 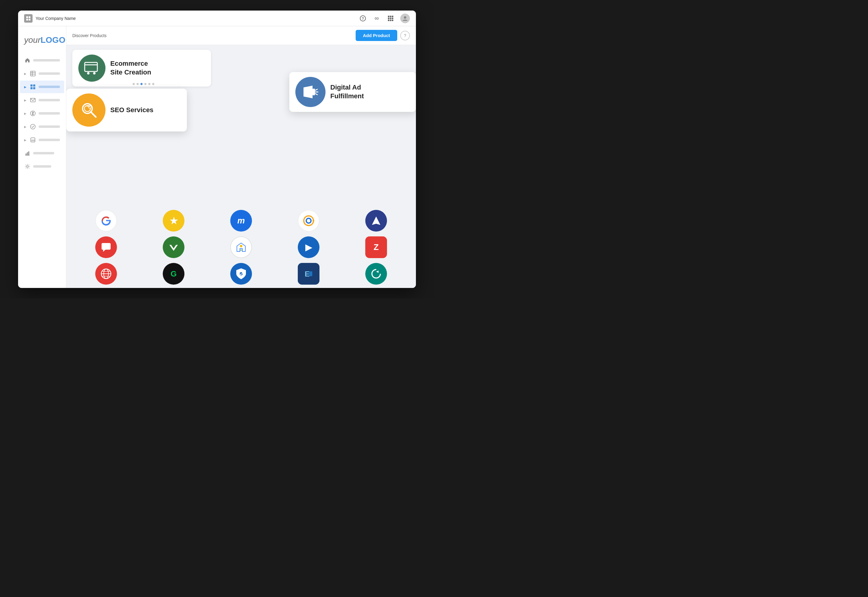 I want to click on brand-row-3: G E, so click(x=241, y=274).